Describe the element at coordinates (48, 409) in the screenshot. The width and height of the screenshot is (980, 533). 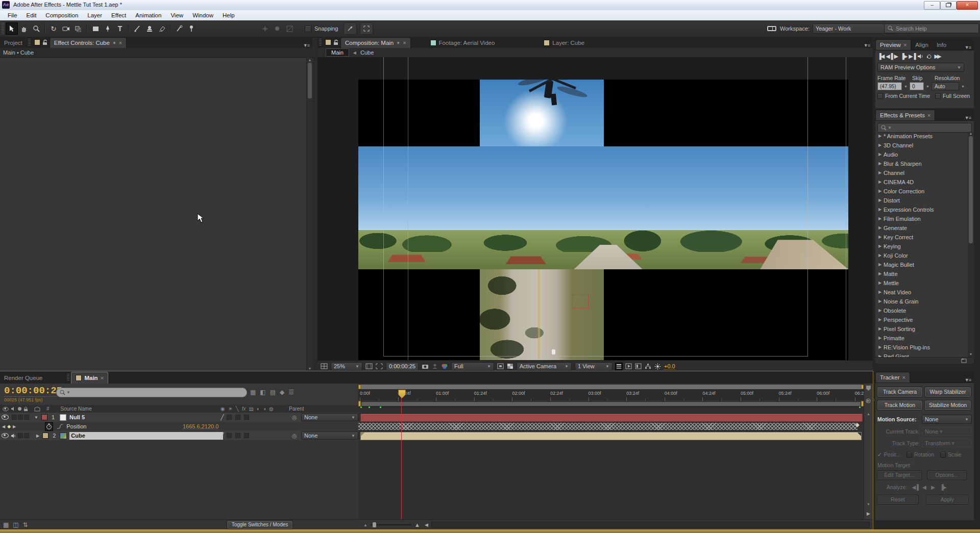
I see `col-number: #` at that location.